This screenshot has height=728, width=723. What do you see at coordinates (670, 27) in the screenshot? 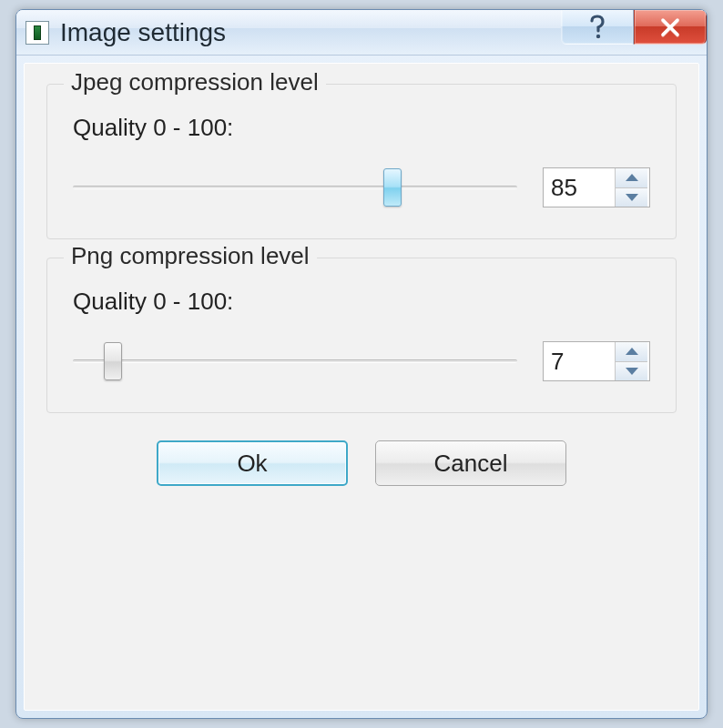
I see `close-icon` at bounding box center [670, 27].